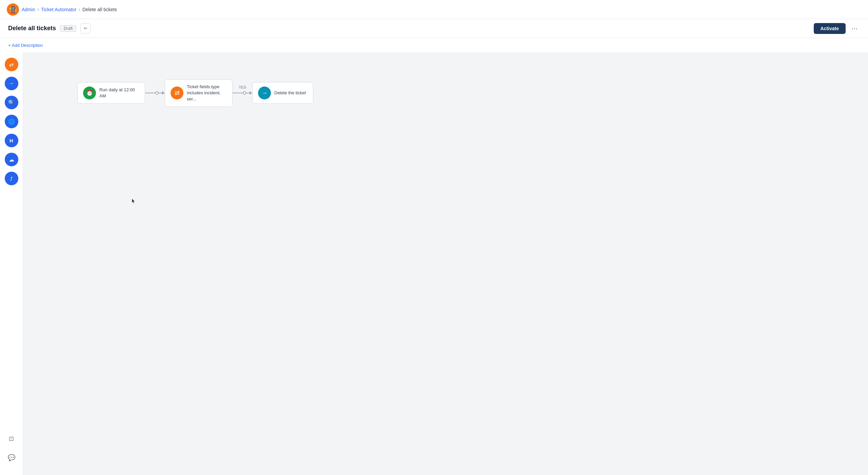 This screenshot has height=475, width=868. What do you see at coordinates (90, 93) in the screenshot?
I see `trigger-node-icon: ⏰` at bounding box center [90, 93].